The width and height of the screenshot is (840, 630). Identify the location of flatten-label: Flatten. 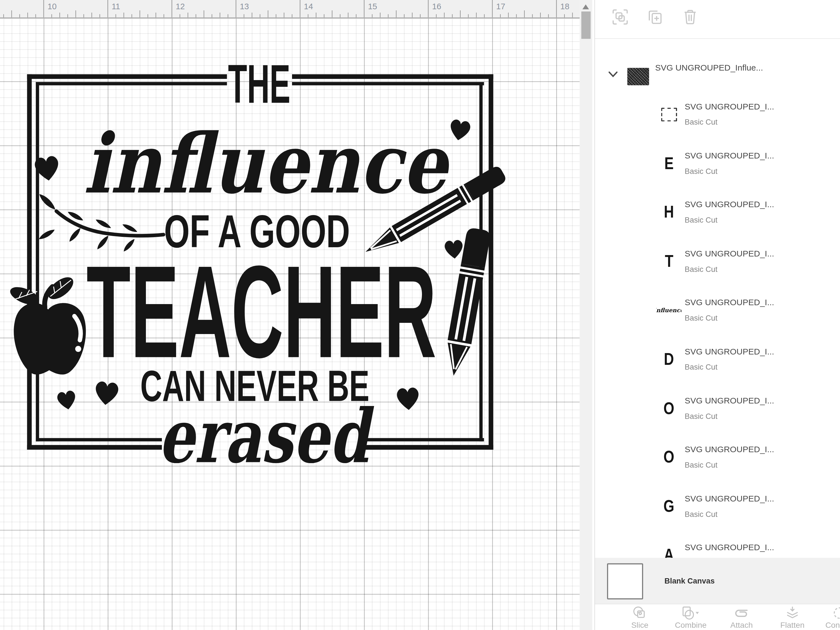
(793, 625).